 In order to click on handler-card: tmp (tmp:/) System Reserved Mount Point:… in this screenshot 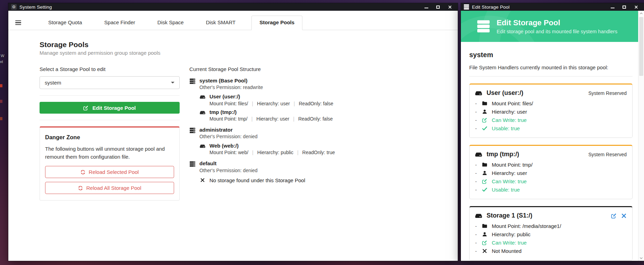, I will do `click(551, 172)`.